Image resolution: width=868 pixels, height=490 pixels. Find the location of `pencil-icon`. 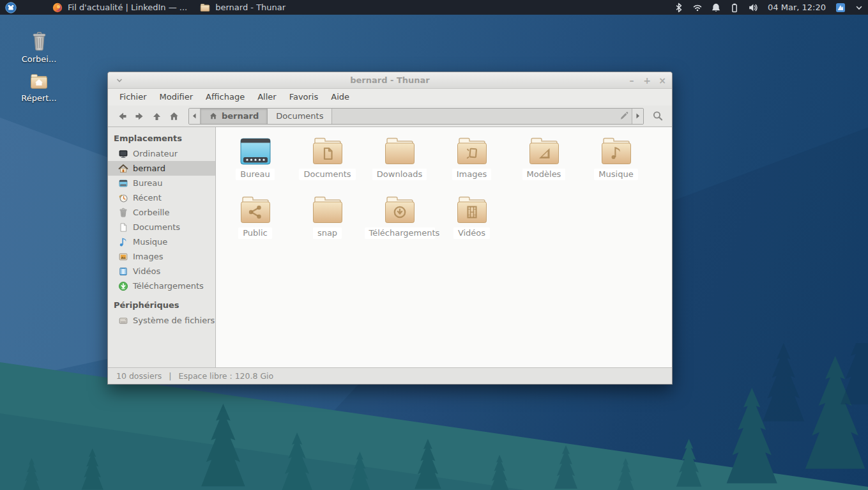

pencil-icon is located at coordinates (623, 116).